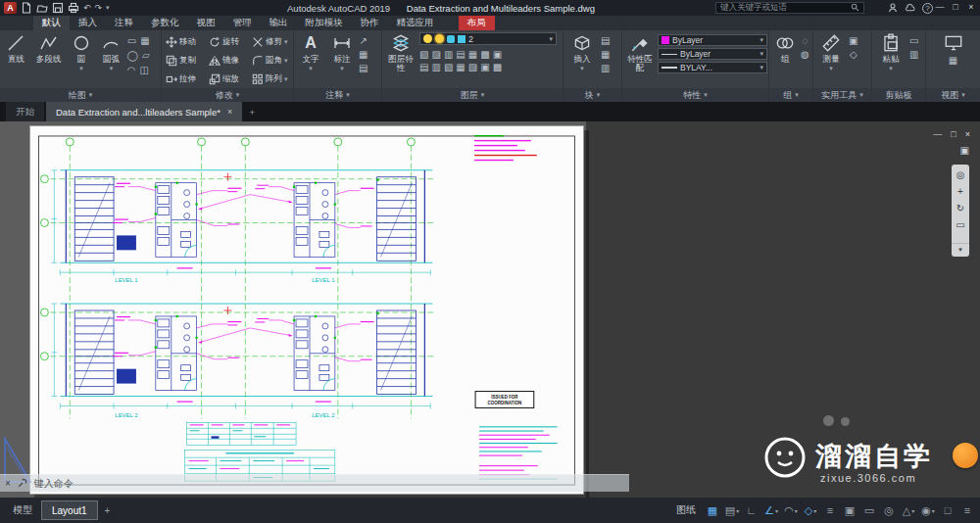 This screenshot has width=980, height=523. What do you see at coordinates (752, 510) in the screenshot?
I see `ortho-icon: ∟` at bounding box center [752, 510].